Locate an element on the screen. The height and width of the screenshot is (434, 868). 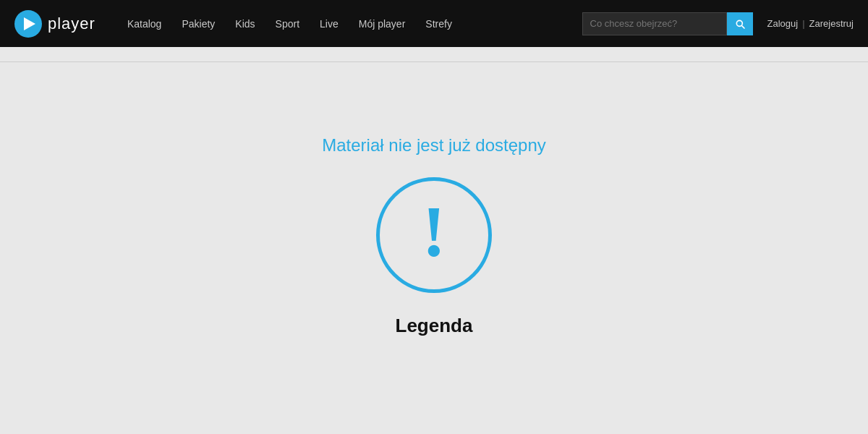
main-nav: Katalog Pakiety Kids Sport Live Mój play… is located at coordinates (350, 24).